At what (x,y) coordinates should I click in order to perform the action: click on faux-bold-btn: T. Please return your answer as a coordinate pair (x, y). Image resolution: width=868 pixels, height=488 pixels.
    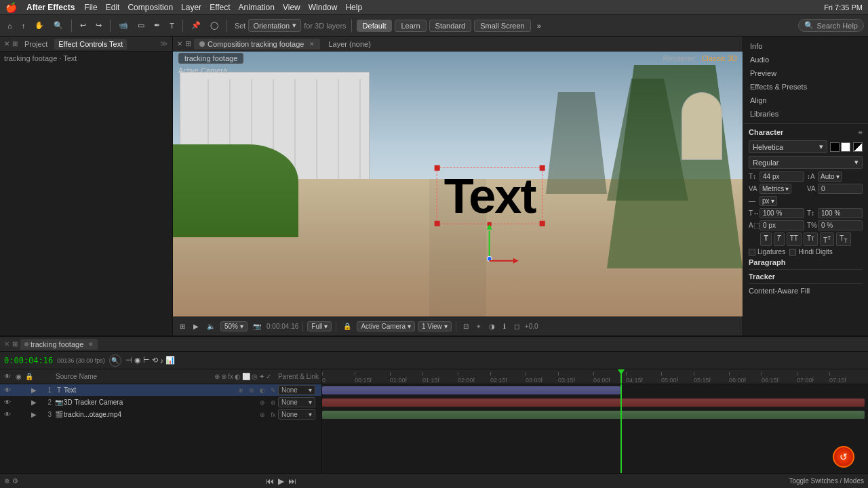
    Looking at the image, I should click on (766, 239).